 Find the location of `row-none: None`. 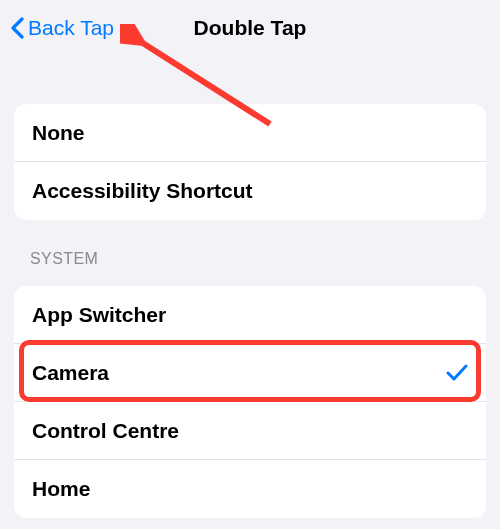

row-none: None is located at coordinates (250, 133).